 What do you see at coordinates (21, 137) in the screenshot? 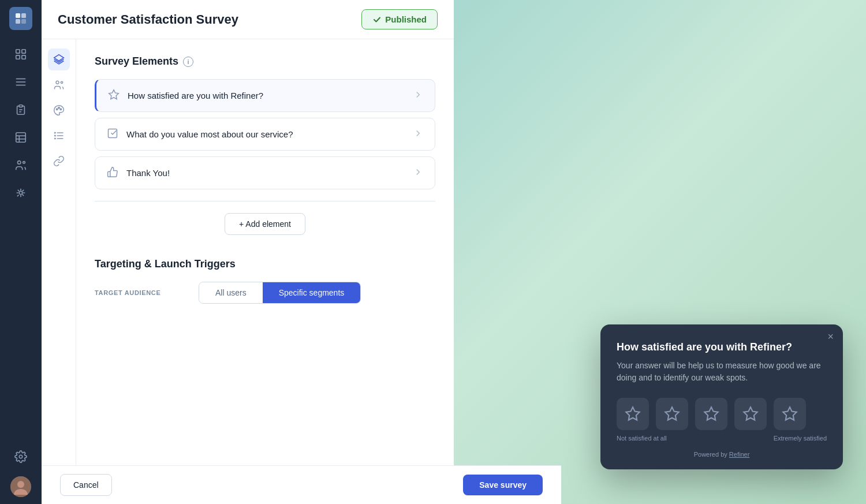
I see `sidebar-item-results` at bounding box center [21, 137].